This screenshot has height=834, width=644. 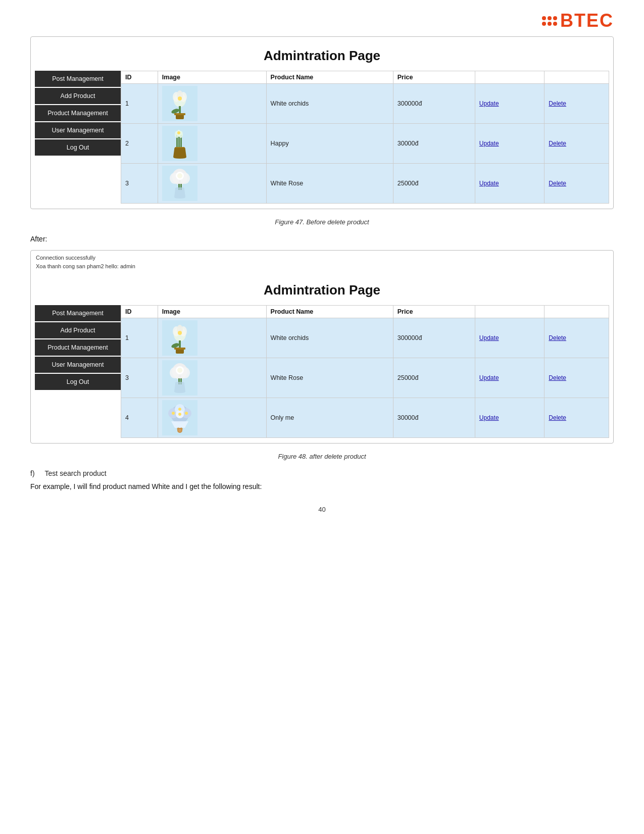 What do you see at coordinates (577, 184) in the screenshot?
I see `cell-delete-47-3: Delete` at bounding box center [577, 184].